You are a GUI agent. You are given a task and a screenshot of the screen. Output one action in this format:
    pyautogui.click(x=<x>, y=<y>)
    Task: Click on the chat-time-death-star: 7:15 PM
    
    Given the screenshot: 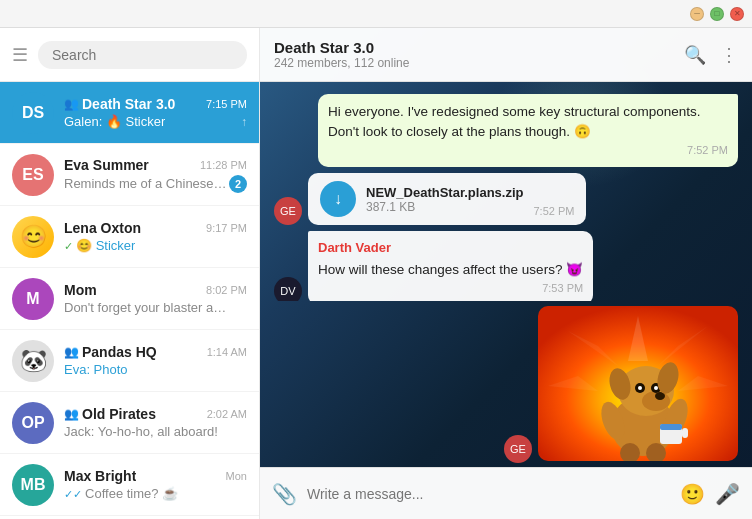 What is the action you would take?
    pyautogui.click(x=226, y=104)
    